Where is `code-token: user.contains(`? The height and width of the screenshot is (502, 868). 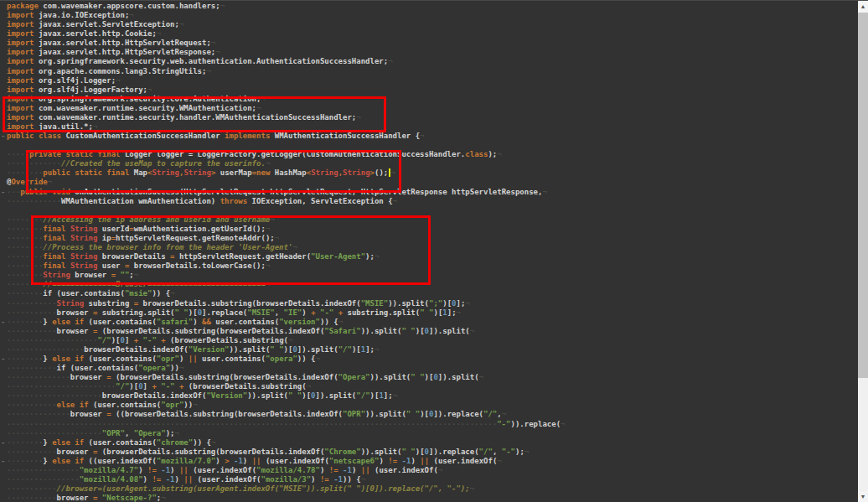 code-token: user.contains( is located at coordinates (245, 322).